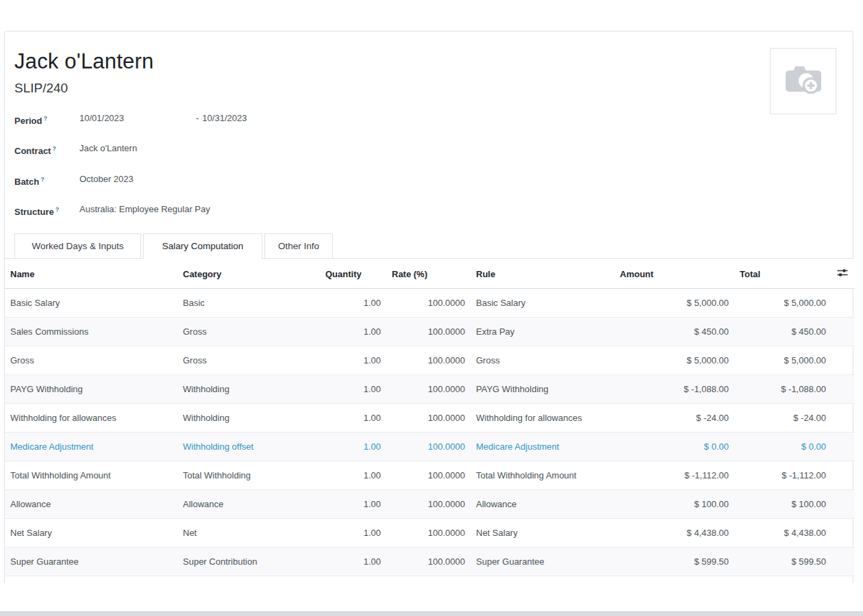 This screenshot has height=616, width=863. Describe the element at coordinates (542, 418) in the screenshot. I see `cell-rule: Withholding for allowances` at that location.